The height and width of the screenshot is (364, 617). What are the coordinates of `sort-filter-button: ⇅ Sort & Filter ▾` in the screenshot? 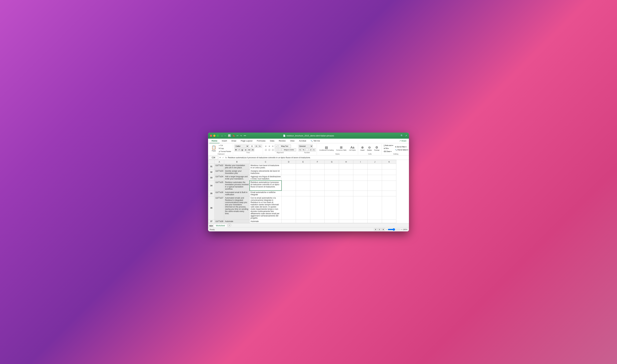 It's located at (401, 147).